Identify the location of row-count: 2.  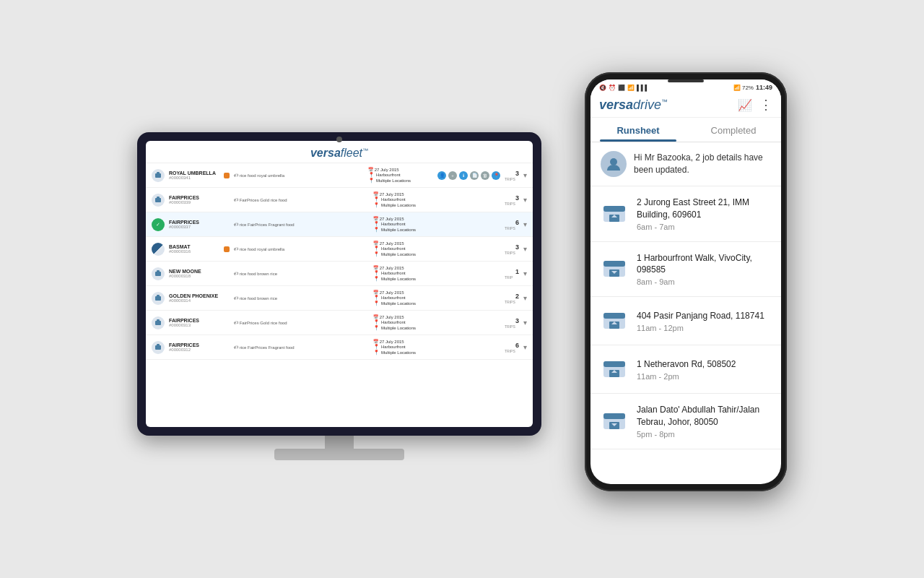
(512, 296).